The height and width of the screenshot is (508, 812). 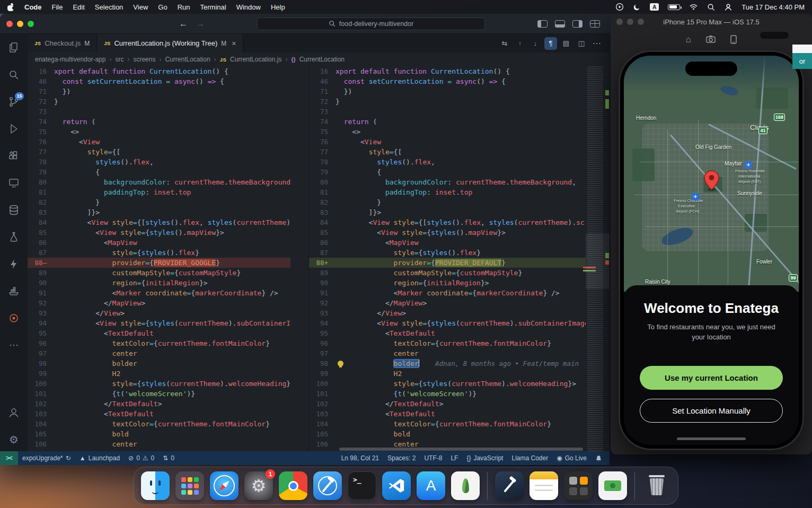 What do you see at coordinates (70, 59) in the screenshot?
I see `breadcrumb-item: enatega-multivendor-app` at bounding box center [70, 59].